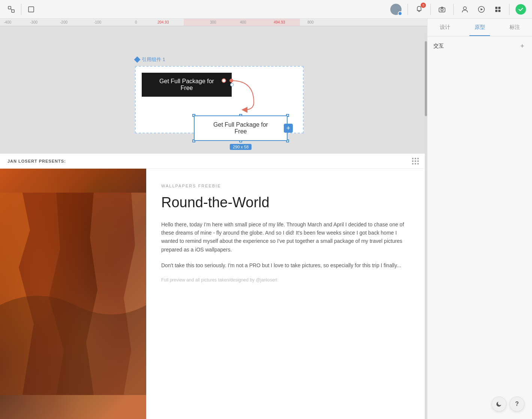 The height and width of the screenshot is (419, 532). I want to click on panel-section-title: 交互, so click(439, 46).